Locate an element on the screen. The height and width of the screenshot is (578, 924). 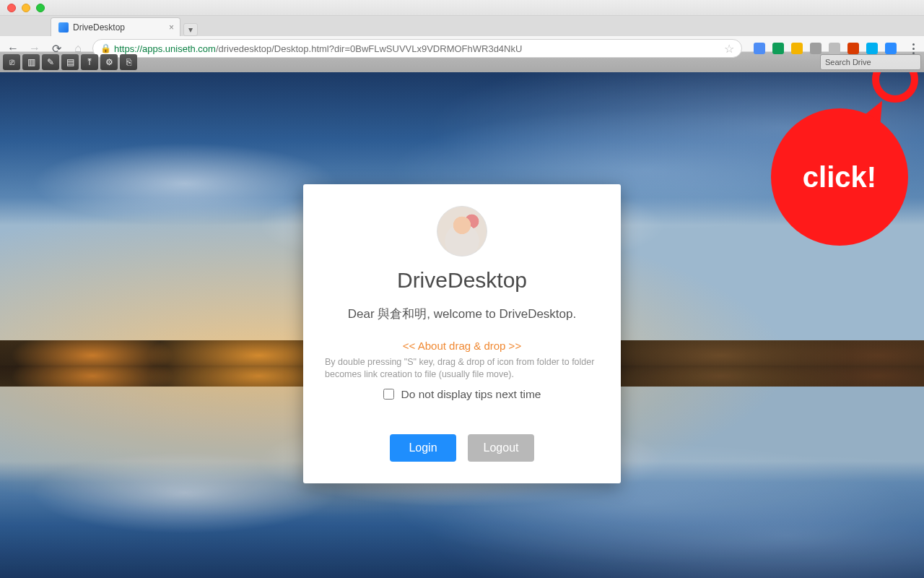
window-titlebar is located at coordinates (462, 8).